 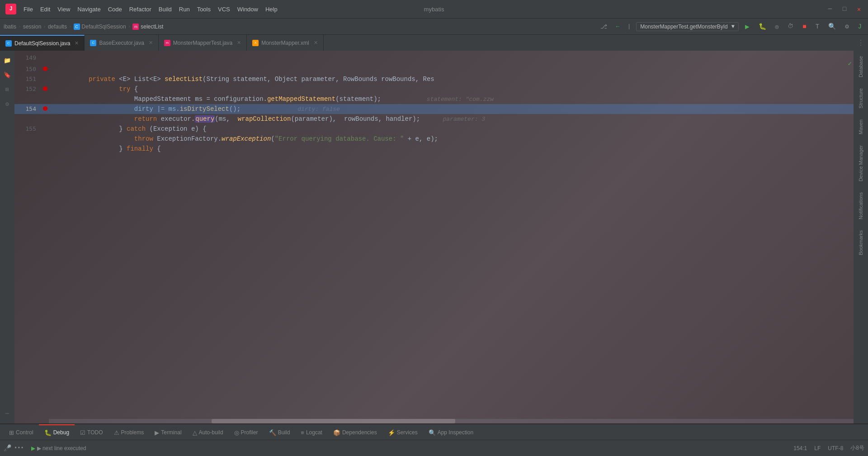 I want to click on bottom-tab-label: Build, so click(x=284, y=432).